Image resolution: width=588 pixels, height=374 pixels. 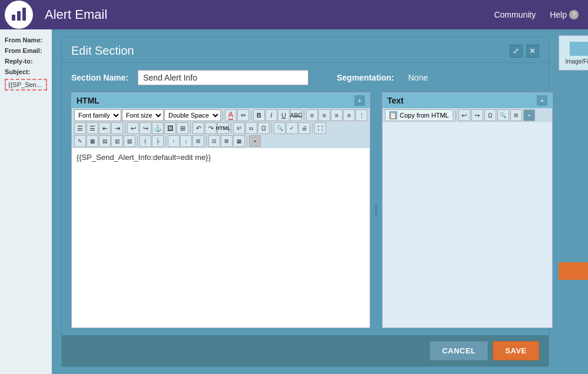 What do you see at coordinates (459, 350) in the screenshot?
I see `cancel-button: CANCEL` at bounding box center [459, 350].